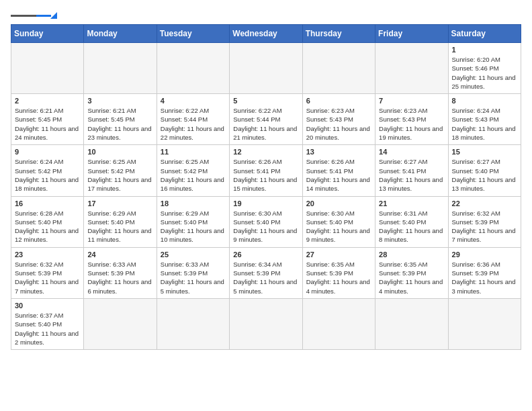 The height and width of the screenshot is (411, 532). Describe the element at coordinates (120, 227) in the screenshot. I see `day-info: Sunrise: 6:29 AMSunset: 5:40 PMDaylight:…` at that location.